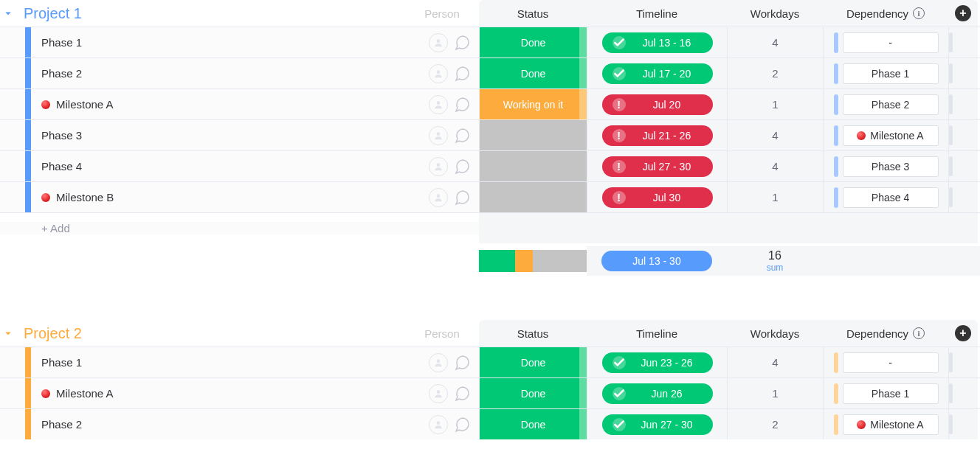 The height and width of the screenshot is (449, 980). Describe the element at coordinates (657, 105) in the screenshot. I see `timeline-cell: !Jul 20` at that location.